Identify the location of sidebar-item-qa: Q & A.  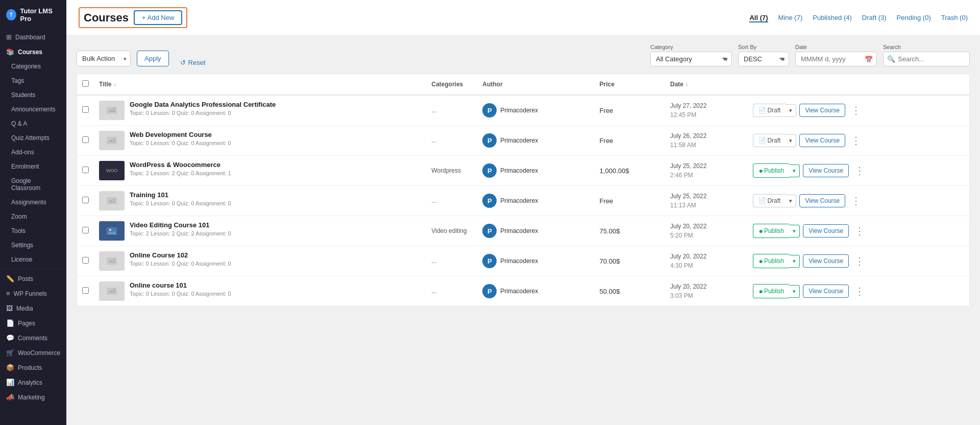
(33, 124).